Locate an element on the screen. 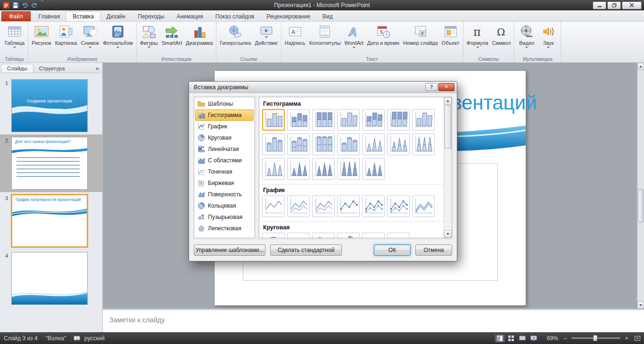 This screenshot has width=644, height=344. chart-type-stacked-line-with-markers is located at coordinates (373, 206).